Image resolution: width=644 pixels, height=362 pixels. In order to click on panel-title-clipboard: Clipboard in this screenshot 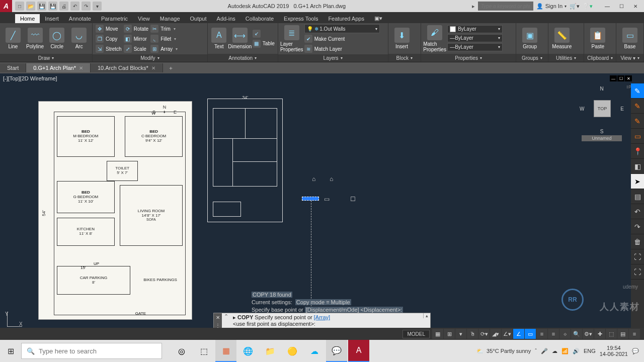, I will do `click(600, 58)`.